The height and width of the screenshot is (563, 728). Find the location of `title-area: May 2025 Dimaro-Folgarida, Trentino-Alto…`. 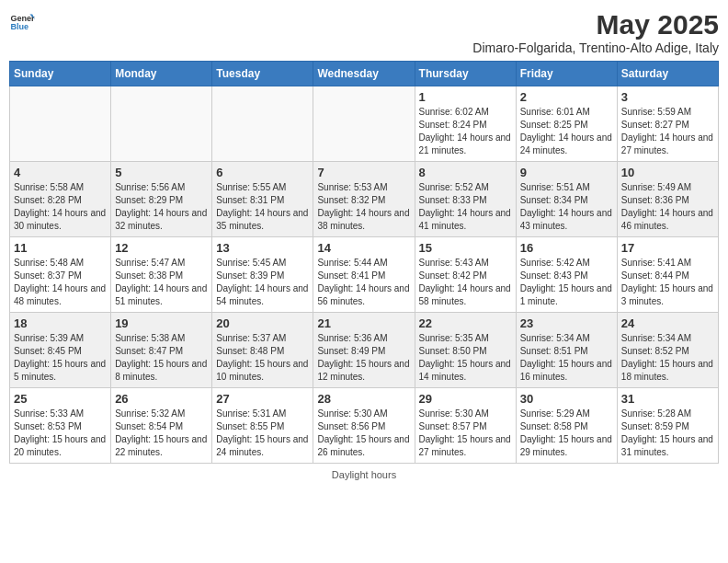

title-area: May 2025 Dimaro-Folgarida, Trentino-Alto… is located at coordinates (596, 32).